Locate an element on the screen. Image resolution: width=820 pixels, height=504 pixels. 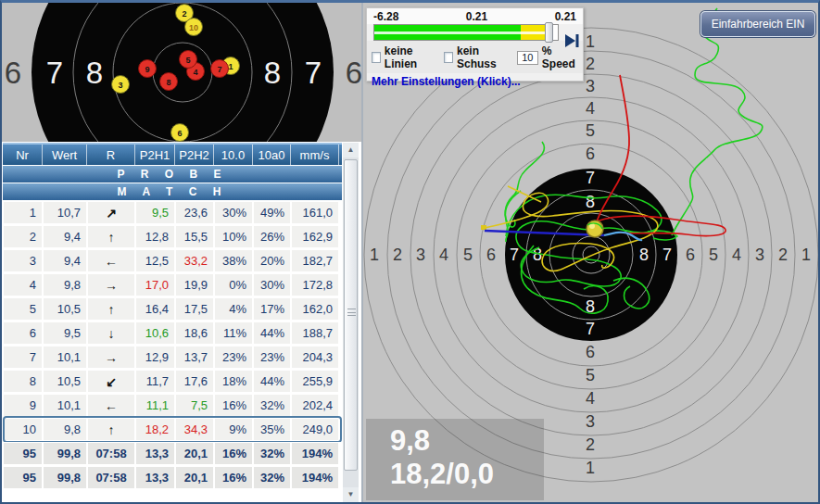
cell-t10a0: 20% is located at coordinates (272, 261).